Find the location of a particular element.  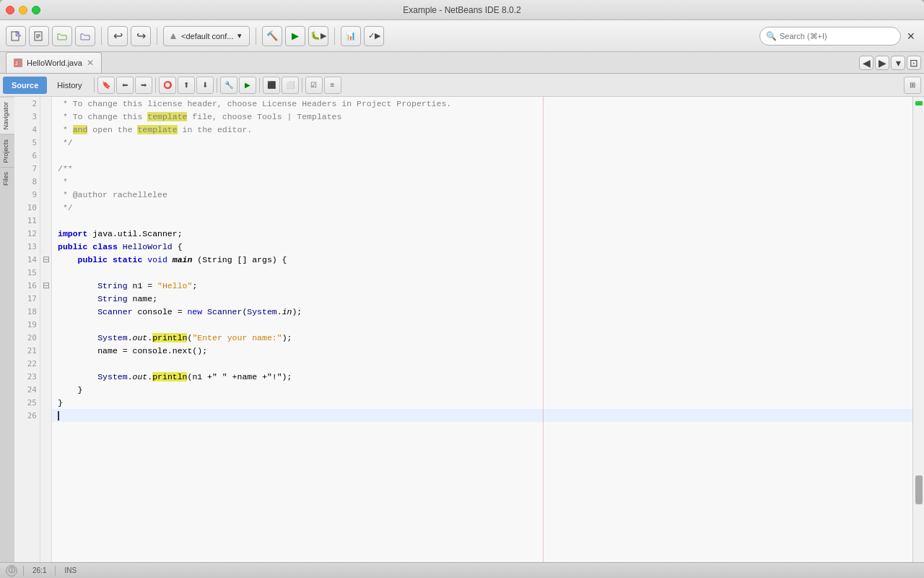

status-info-icon: ⓘ is located at coordinates (12, 571).